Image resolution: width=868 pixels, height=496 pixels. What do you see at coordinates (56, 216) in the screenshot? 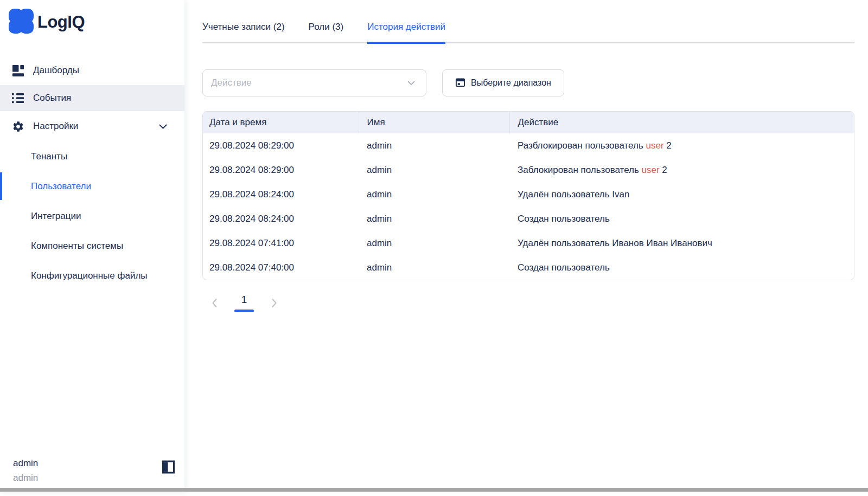
I see `sidebar-subitem-label: Интеграции` at bounding box center [56, 216].